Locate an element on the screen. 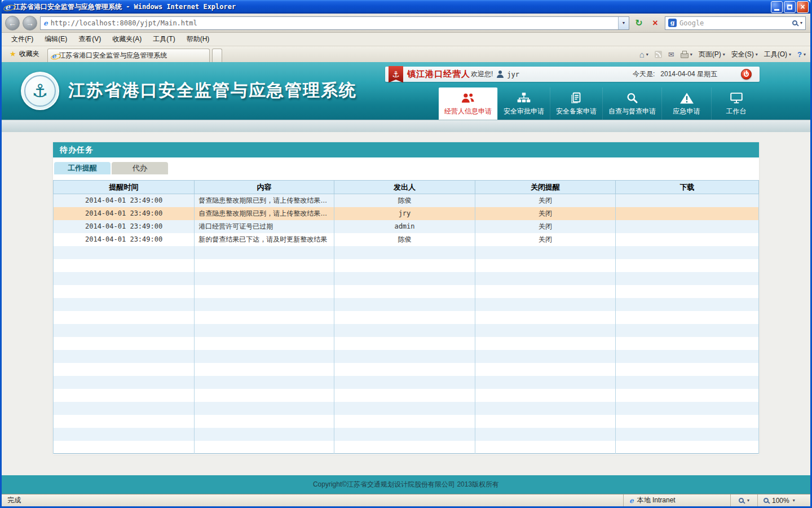 The height and width of the screenshot is (508, 812). url-field: e ▼ is located at coordinates (335, 23).